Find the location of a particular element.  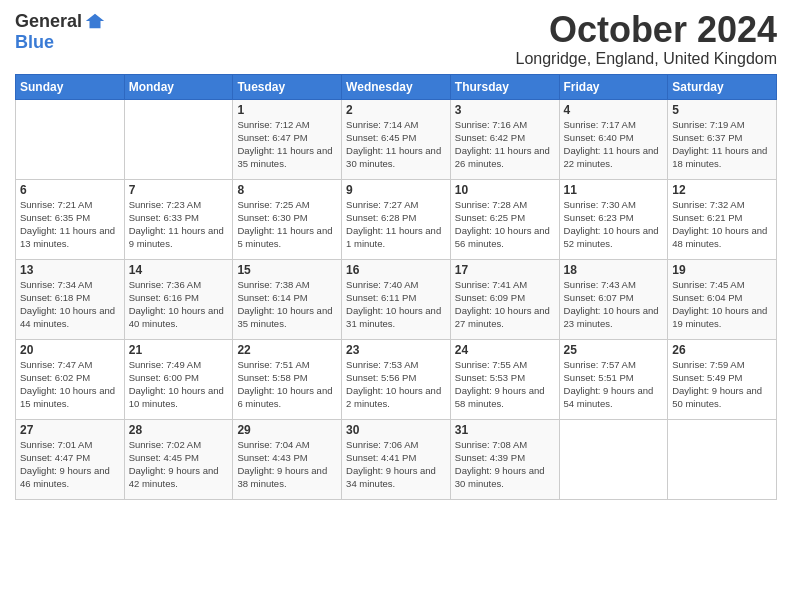

day-cell: 19Sunrise: 7:45 AMSunset: 6:04 PMDayligh… is located at coordinates (722, 299).